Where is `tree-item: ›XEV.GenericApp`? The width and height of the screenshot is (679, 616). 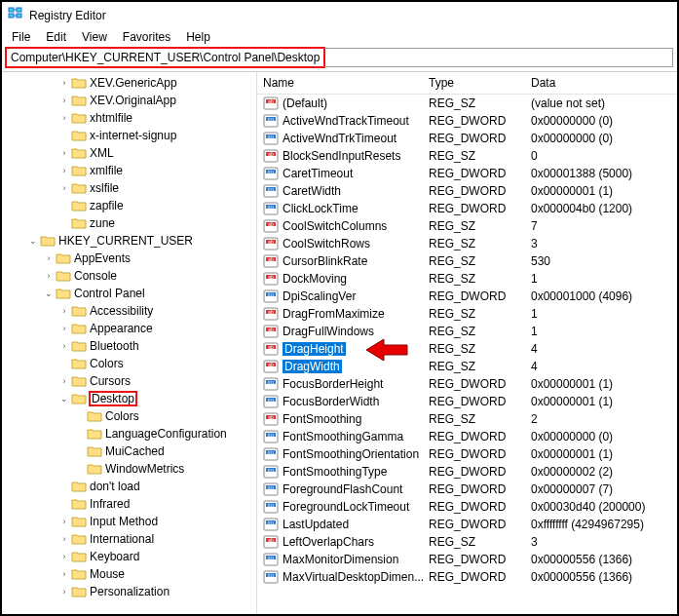 tree-item: ›XEV.GenericApp is located at coordinates (131, 83).